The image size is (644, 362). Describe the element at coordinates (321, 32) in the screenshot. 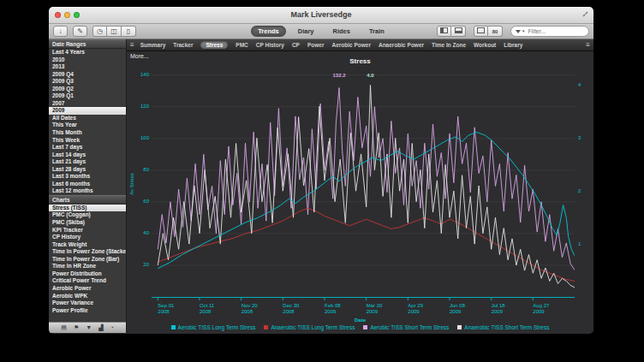

I see `main-toolbar: ↓ ✎ ◷ ◫ ▯ TrendsDiaryRidesTrain 80 ▾` at that location.